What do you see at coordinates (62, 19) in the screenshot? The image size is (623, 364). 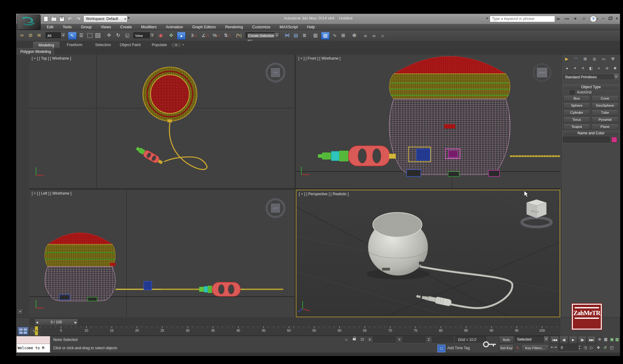 I see `save-file-button` at bounding box center [62, 19].